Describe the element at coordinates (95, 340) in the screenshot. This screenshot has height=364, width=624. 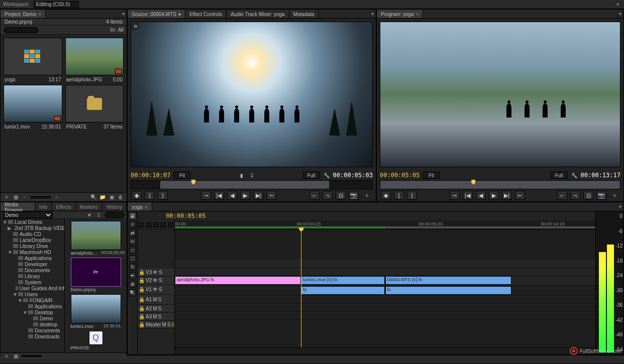
I see `media-item: QPRIVATE` at that location.